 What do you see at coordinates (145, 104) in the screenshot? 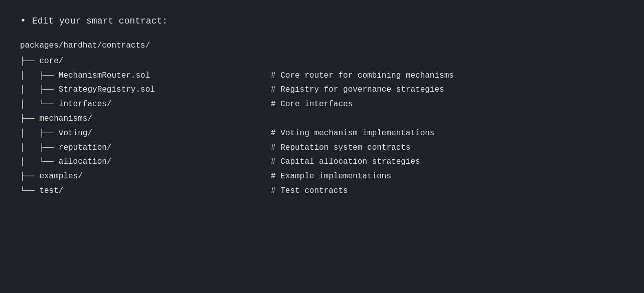
I see `tree-prefix: │ └── interfaces/` at bounding box center [145, 104].